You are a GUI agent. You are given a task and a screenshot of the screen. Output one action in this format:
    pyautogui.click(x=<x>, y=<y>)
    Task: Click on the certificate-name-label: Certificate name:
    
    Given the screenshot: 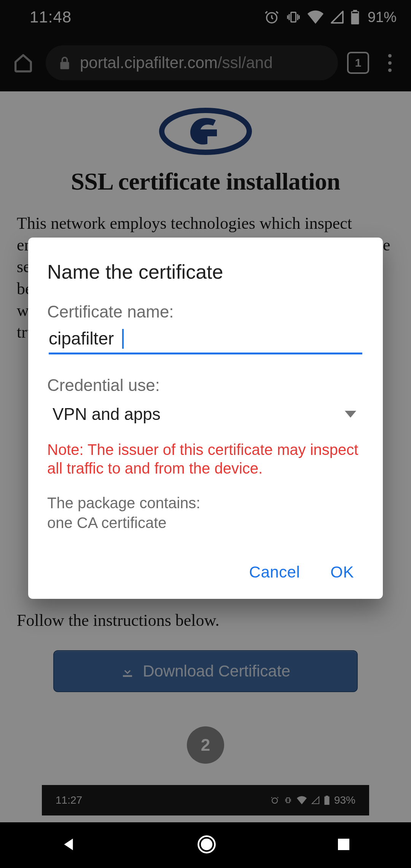 What is the action you would take?
    pyautogui.click(x=206, y=312)
    